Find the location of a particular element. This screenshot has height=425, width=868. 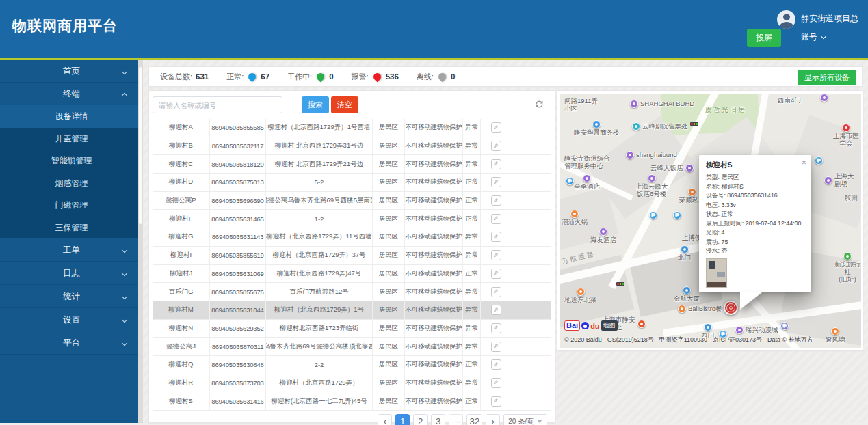

map-poi: 上海市医学会 is located at coordinates (846, 135).